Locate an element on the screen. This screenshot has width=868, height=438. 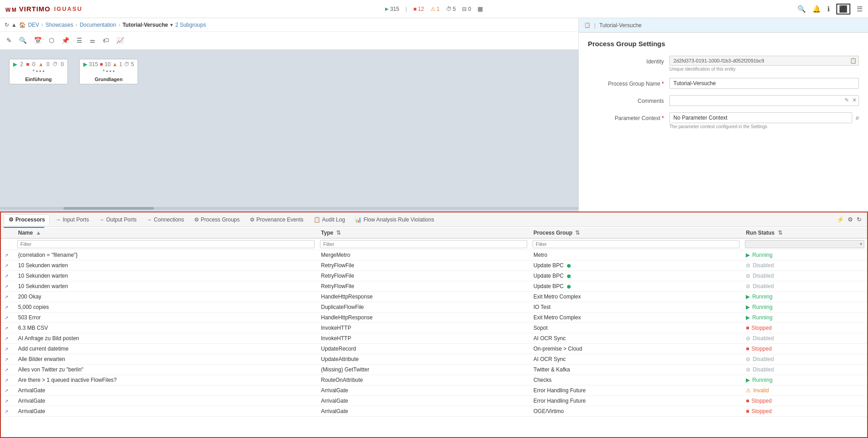
table-row: ↗6.3 MB CSVInvokeHTTPSopot■Stopped is located at coordinates (434, 328).